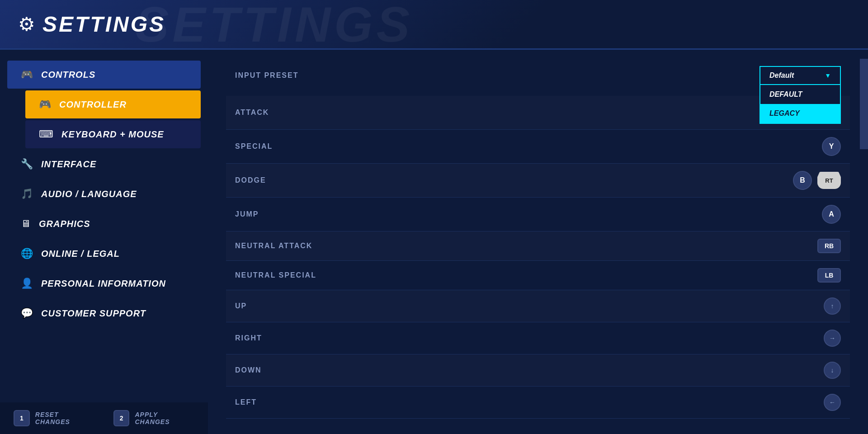  I want to click on sidebar-item-support: 💬 CUSTOMER SUPPORT, so click(104, 313).